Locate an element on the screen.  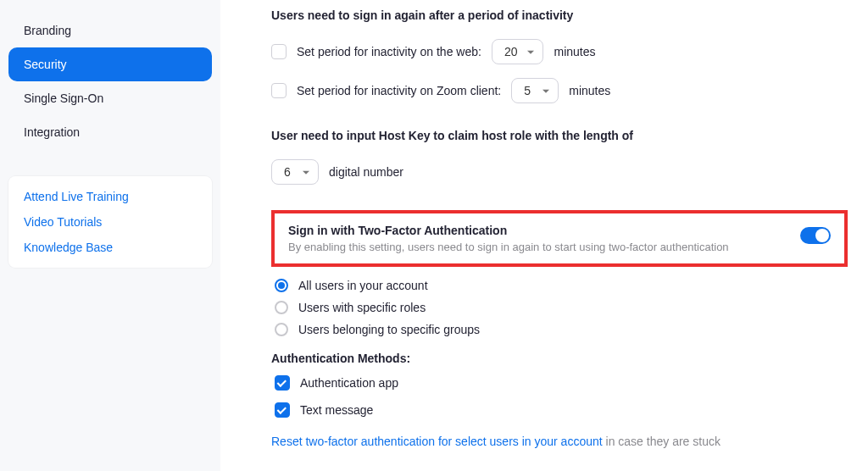
hostkey-section: User need to input Host Key to claim hos… is located at coordinates (559, 157).